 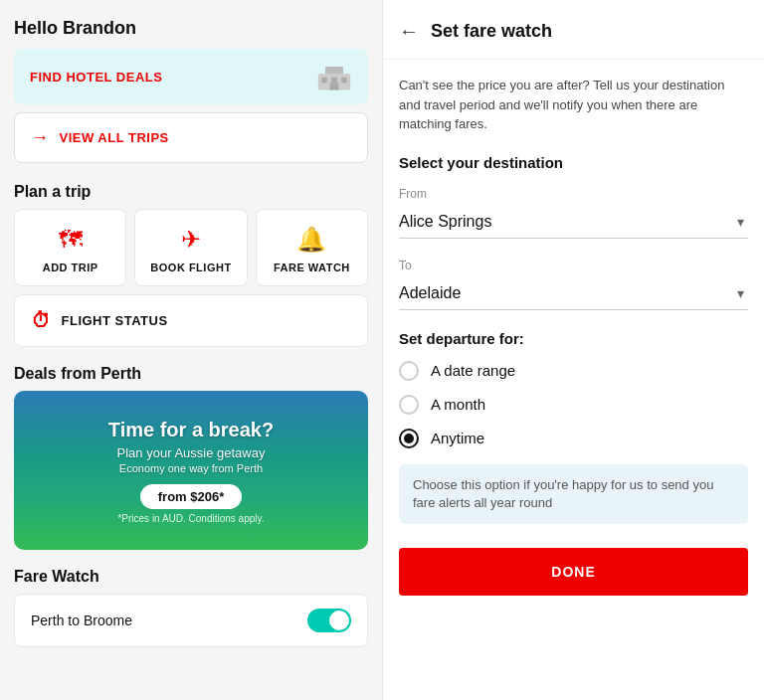 What do you see at coordinates (329, 620) in the screenshot?
I see `fare-watch-toggle` at bounding box center [329, 620].